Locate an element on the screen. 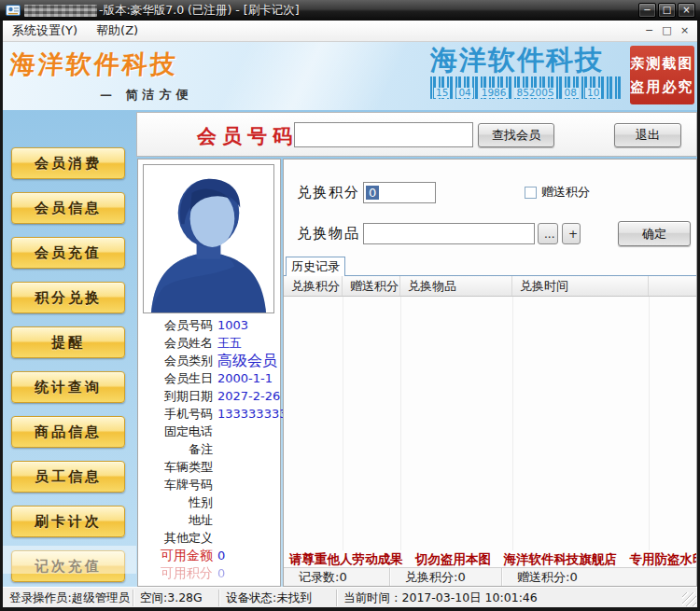 Image resolution: width=700 pixels, height=611 pixels. barcode-number: 852005 is located at coordinates (535, 93).